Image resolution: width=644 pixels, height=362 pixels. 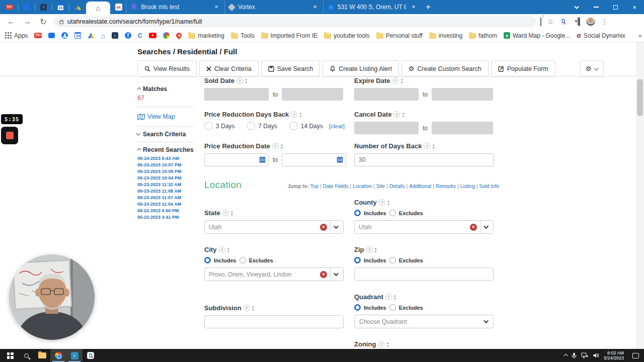 What do you see at coordinates (424, 227) in the screenshot?
I see `county-select: Utah ×` at bounding box center [424, 227].